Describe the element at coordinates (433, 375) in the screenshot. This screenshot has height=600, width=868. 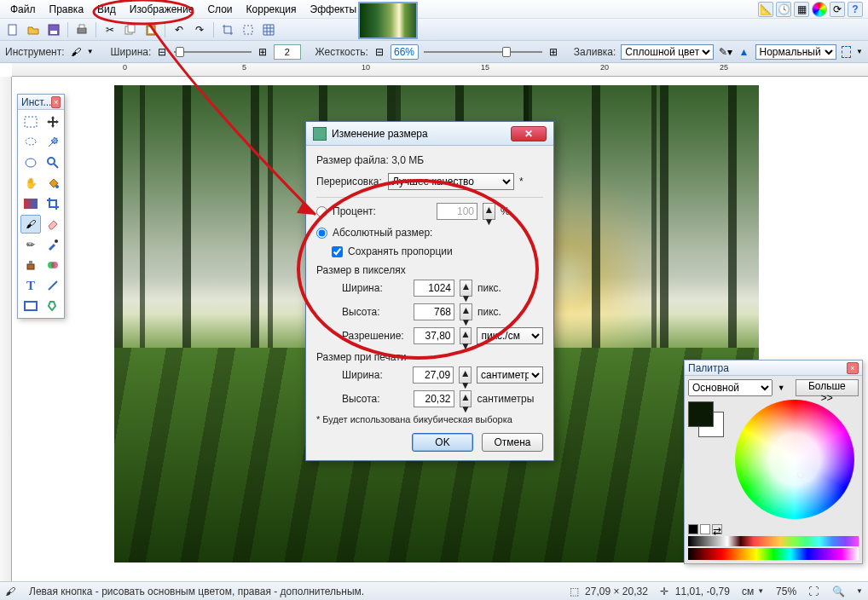
I see `print-width-input` at that location.